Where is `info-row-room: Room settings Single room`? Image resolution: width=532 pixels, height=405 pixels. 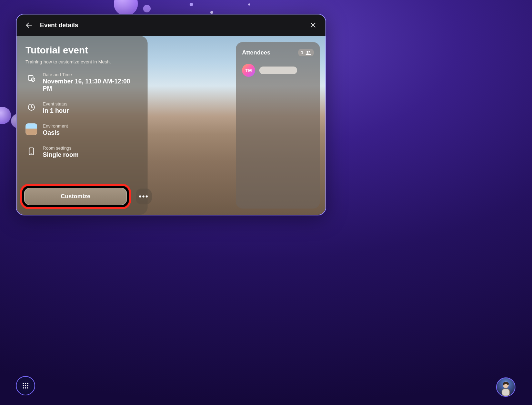
info-row-room: Room settings Single room is located at coordinates (82, 152).